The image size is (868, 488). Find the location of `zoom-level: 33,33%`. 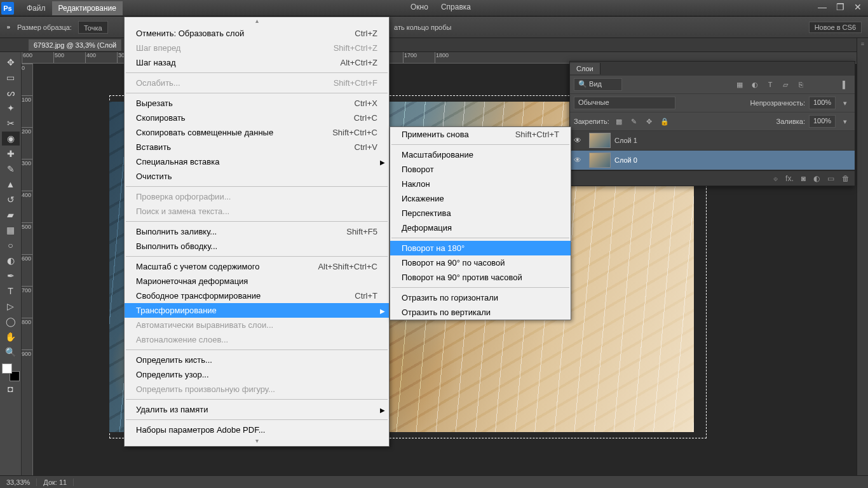

zoom-level: 33,33% is located at coordinates (18, 482).